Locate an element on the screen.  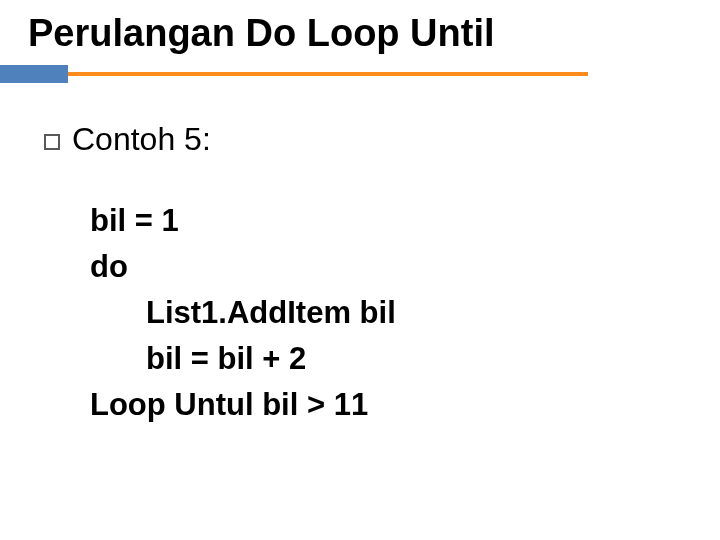
code-line-4: bil = bil + 2 is located at coordinates (405, 359).